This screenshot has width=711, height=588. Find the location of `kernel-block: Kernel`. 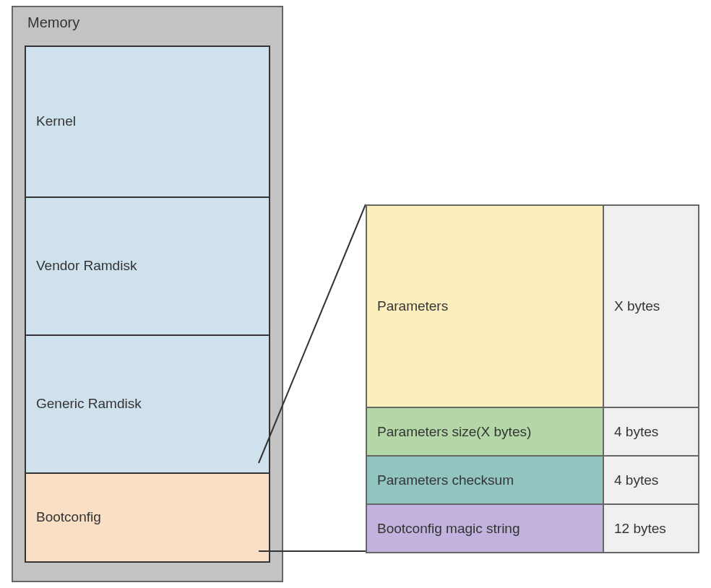

kernel-block: Kernel is located at coordinates (147, 123).